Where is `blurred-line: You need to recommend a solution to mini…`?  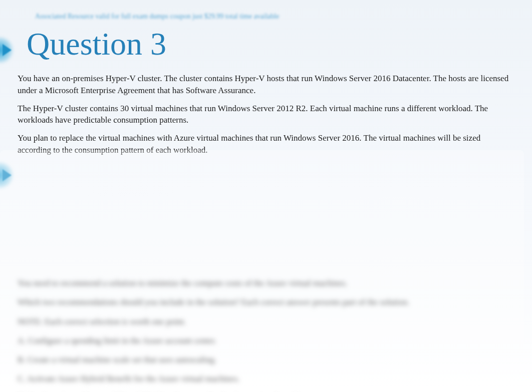 blurred-line: You need to recommend a solution to mini… is located at coordinates (262, 283).